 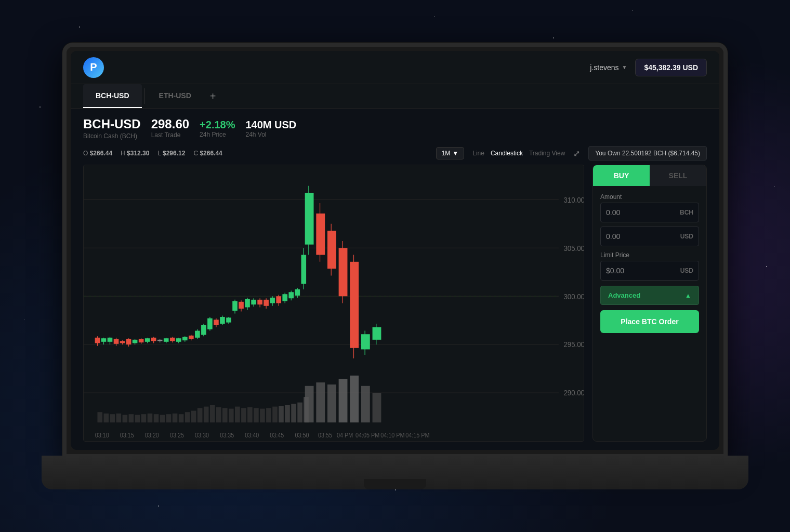 I want to click on user-menu: j.stevens ▼, so click(x=608, y=68).